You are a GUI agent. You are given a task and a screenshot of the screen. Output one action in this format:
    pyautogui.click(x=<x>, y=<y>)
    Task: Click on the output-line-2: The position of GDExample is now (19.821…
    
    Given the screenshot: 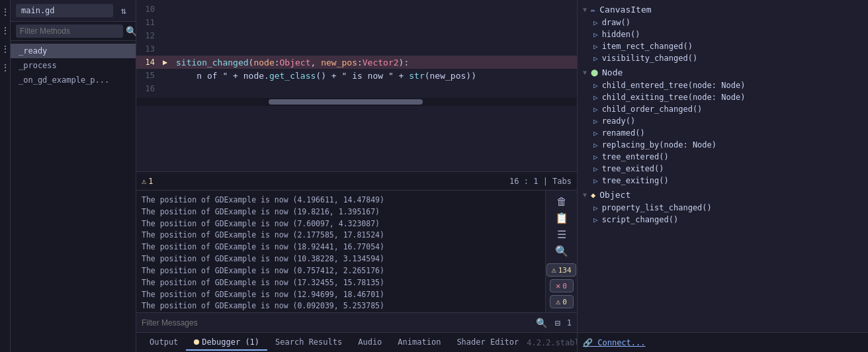 What is the action you would take?
    pyautogui.click(x=341, y=212)
    